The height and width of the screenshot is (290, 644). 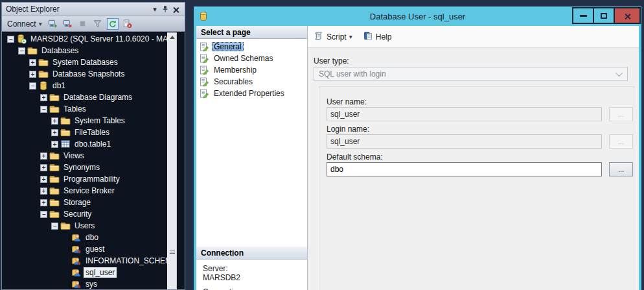 What do you see at coordinates (583, 16) in the screenshot?
I see `minimize-button` at bounding box center [583, 16].